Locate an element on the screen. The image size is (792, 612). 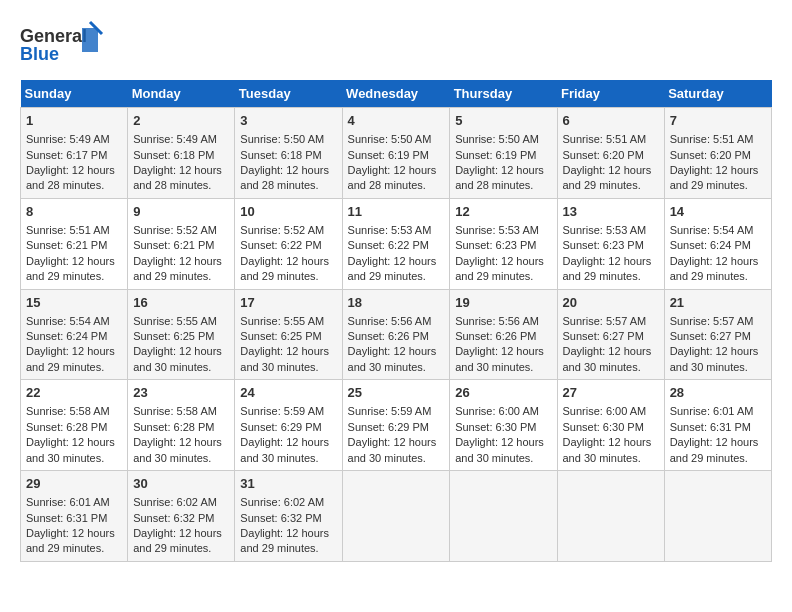
day-number: 9 is located at coordinates (181, 212).